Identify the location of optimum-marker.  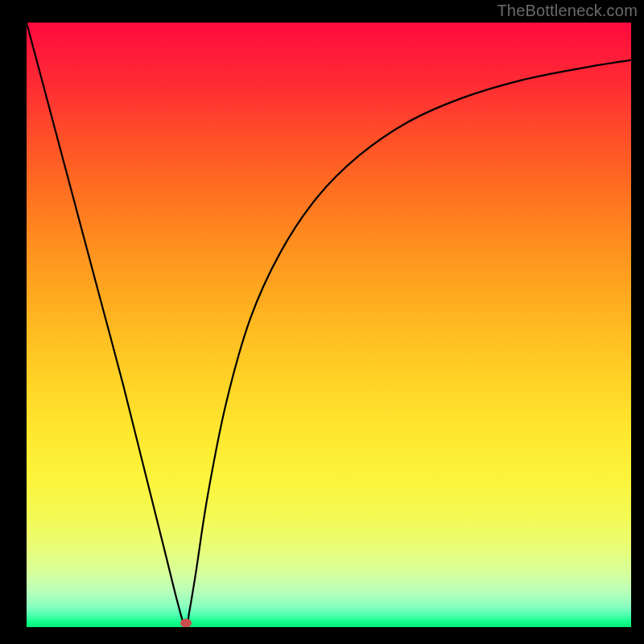
(186, 623).